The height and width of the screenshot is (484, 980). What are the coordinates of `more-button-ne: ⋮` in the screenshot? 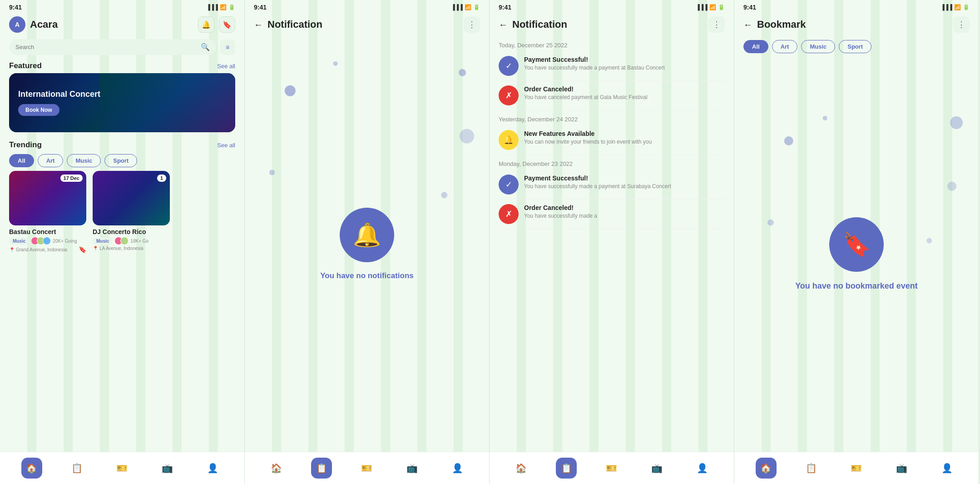 It's located at (472, 25).